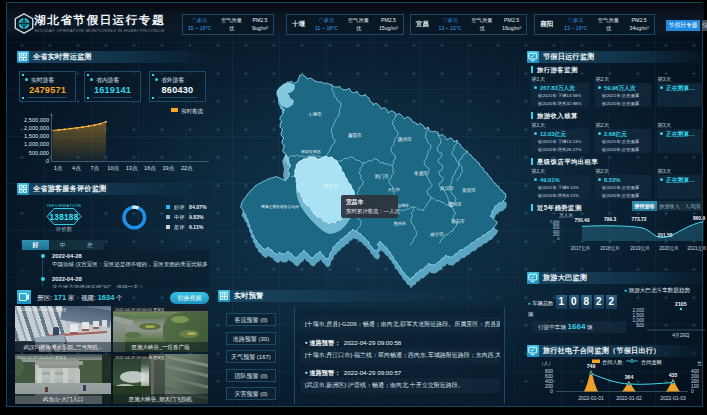 This screenshot has height=415, width=707. What do you see at coordinates (591, 398) in the screenshot?
I see `svg-text: 2022-01-01` at bounding box center [591, 398].